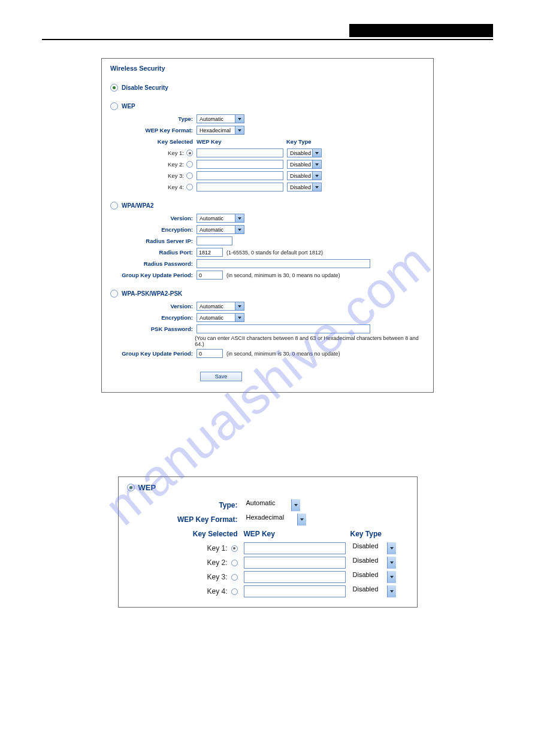 The width and height of the screenshot is (535, 756). What do you see at coordinates (267, 206) in the screenshot?
I see `option-wpa: WPA/WPA2` at bounding box center [267, 206].